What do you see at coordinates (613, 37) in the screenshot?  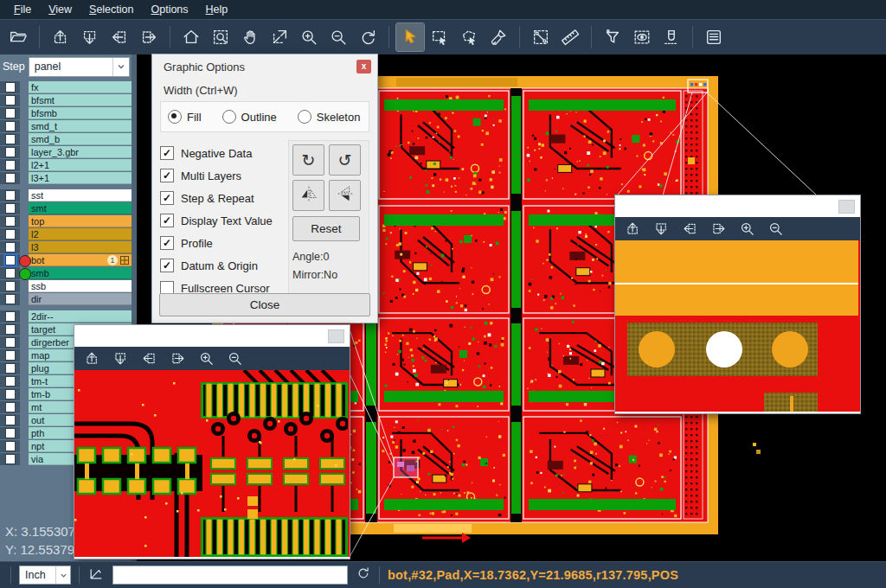 I see `filter-button` at bounding box center [613, 37].